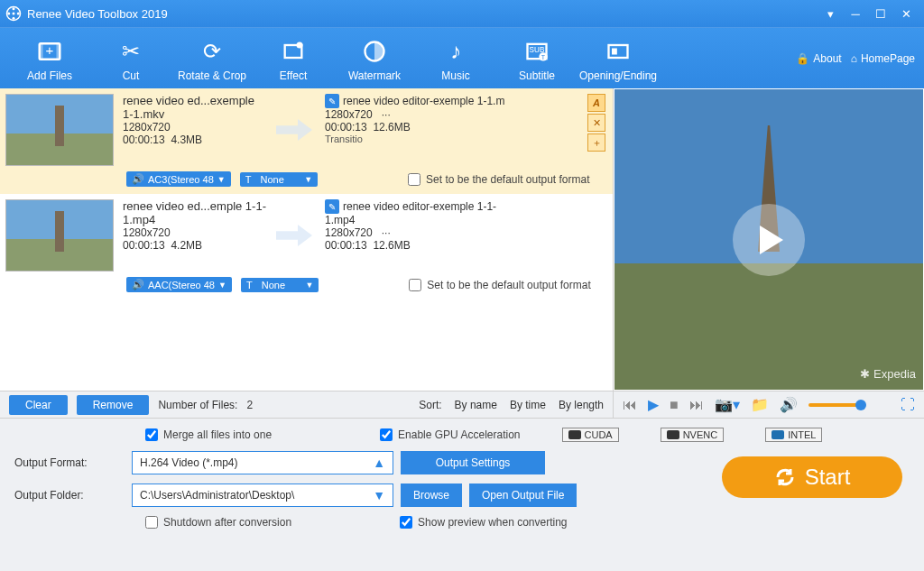 The image size is (924, 571). I want to click on output-duration-size: 00:00:13 12.6MB, so click(420, 127).